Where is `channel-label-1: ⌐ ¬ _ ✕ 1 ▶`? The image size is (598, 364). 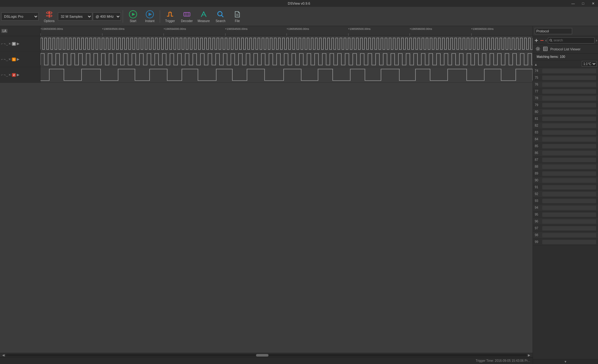 channel-label-1: ⌐ ¬ _ ✕ 1 ▶ is located at coordinates (20, 59).